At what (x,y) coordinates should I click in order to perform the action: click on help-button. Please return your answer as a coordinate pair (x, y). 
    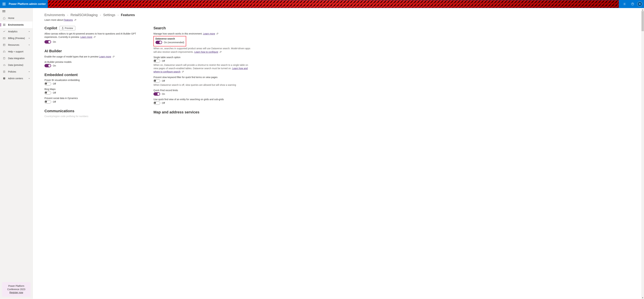
    Looking at the image, I should click on (632, 4).